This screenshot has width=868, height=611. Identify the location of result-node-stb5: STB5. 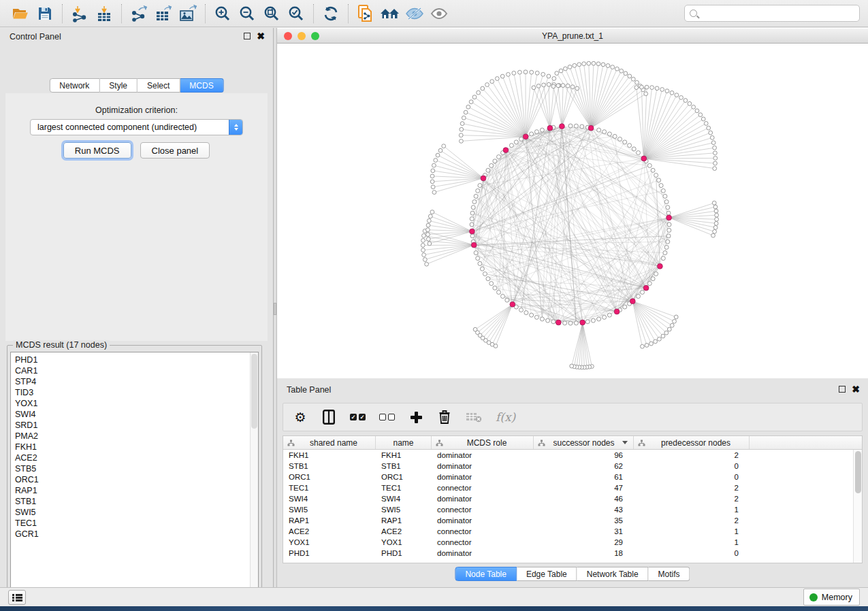
(131, 469).